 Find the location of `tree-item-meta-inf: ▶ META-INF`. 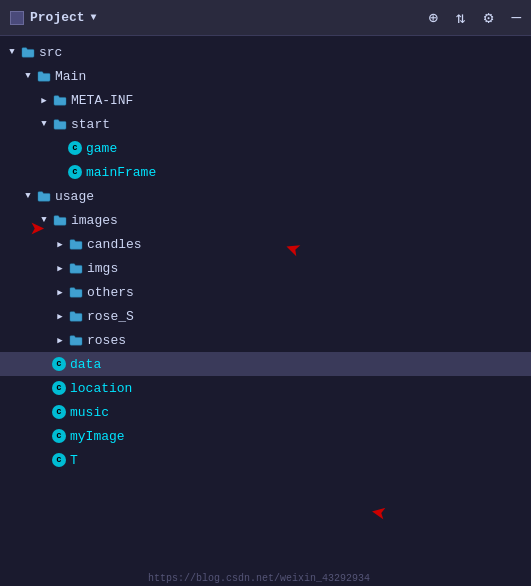

tree-item-meta-inf: ▶ META-INF is located at coordinates (266, 100).